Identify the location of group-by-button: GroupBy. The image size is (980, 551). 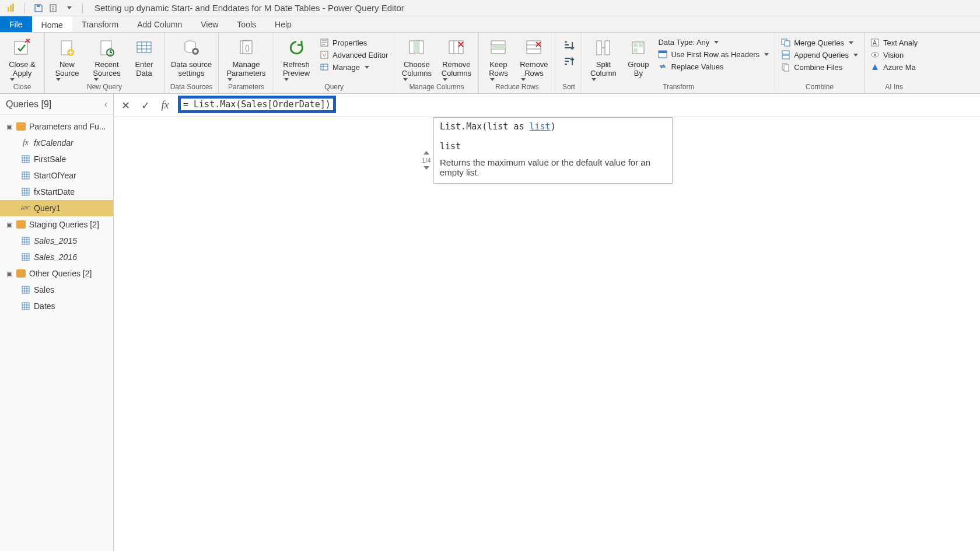
(638, 57).